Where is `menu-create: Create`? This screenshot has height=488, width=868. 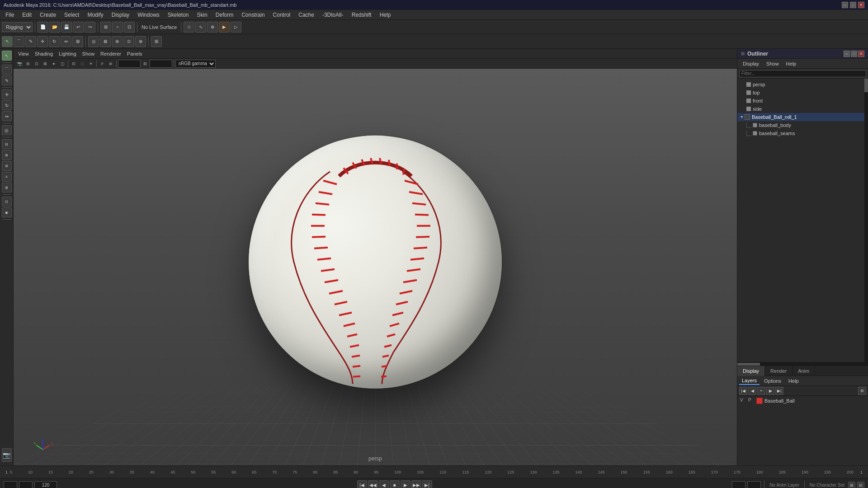
menu-create: Create is located at coordinates (48, 15).